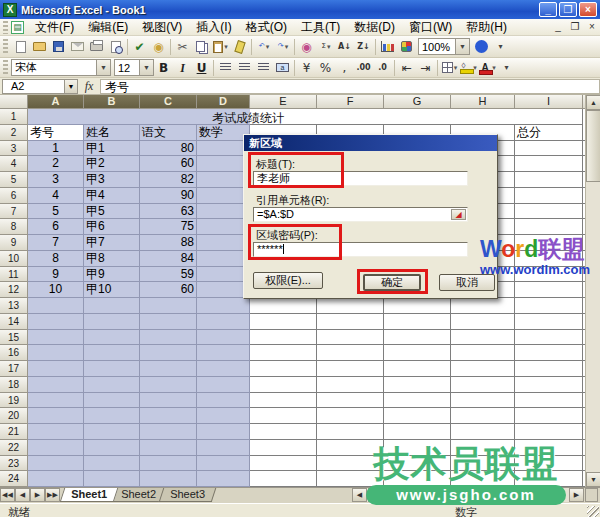 The image size is (600, 517). What do you see at coordinates (168, 275) in the screenshot?
I see `cell-C11: 59` at bounding box center [168, 275].